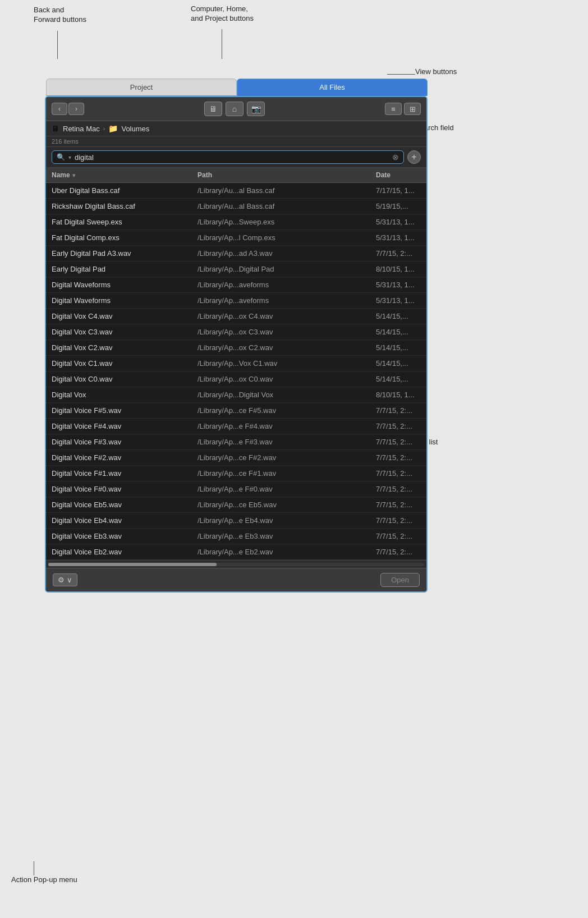 This screenshot has width=588, height=918. What do you see at coordinates (213, 109) in the screenshot?
I see `computer-button: 🖥` at bounding box center [213, 109].